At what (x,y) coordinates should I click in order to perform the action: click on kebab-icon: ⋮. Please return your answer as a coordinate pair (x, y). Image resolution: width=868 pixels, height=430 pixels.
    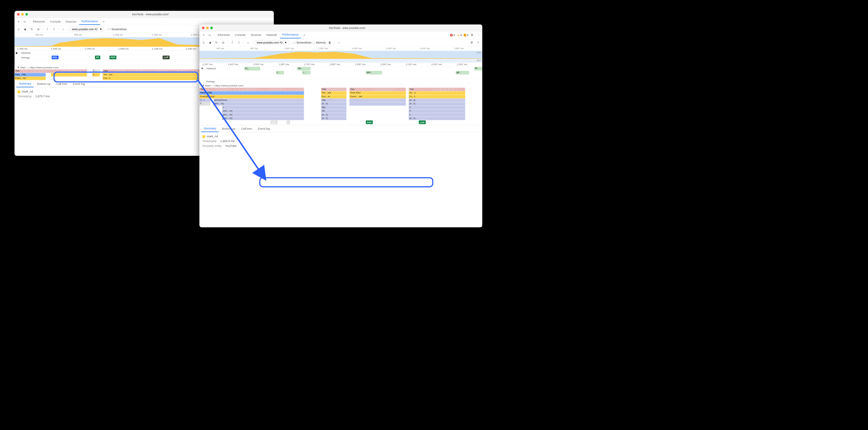
    Looking at the image, I should click on (478, 35).